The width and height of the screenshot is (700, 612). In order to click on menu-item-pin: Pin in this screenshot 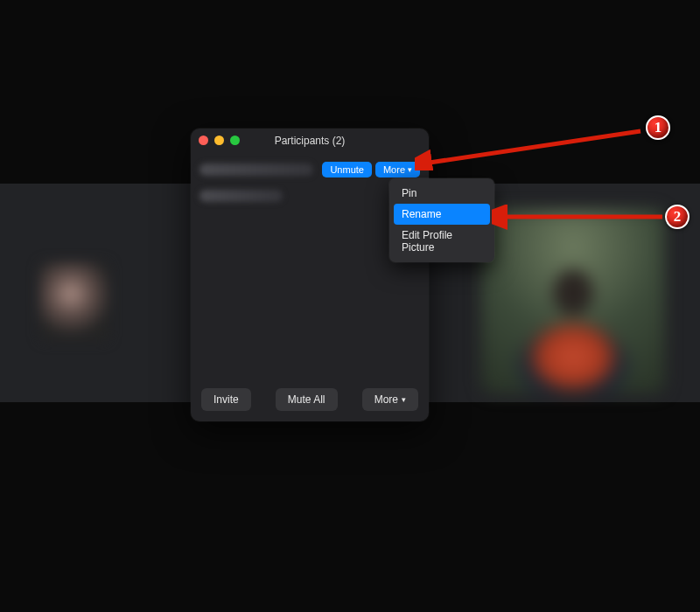, I will do `click(442, 193)`.